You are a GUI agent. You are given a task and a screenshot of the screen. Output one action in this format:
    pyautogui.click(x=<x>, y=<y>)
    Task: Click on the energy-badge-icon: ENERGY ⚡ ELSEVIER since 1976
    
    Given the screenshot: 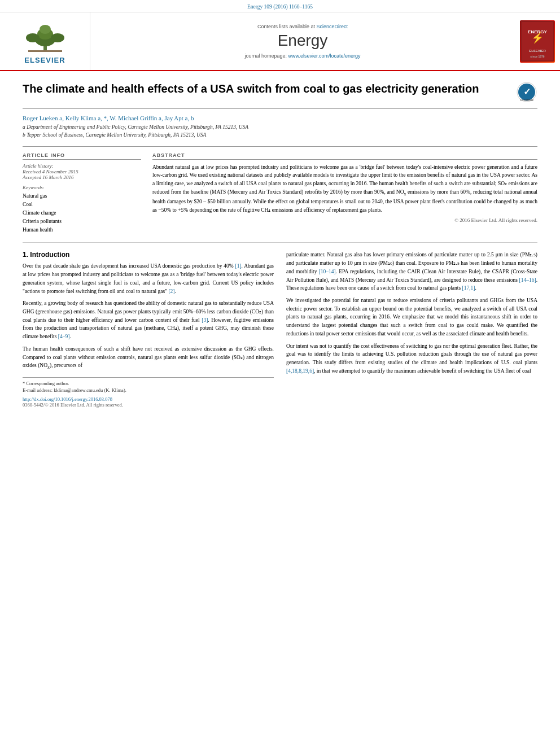 What is the action you would take?
    pyautogui.click(x=537, y=42)
    